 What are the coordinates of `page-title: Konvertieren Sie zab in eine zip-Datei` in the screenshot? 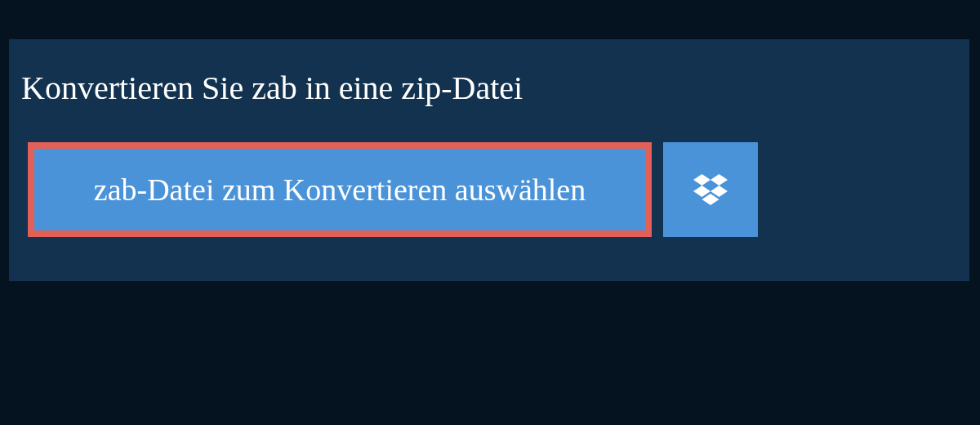 It's located at (311, 88).